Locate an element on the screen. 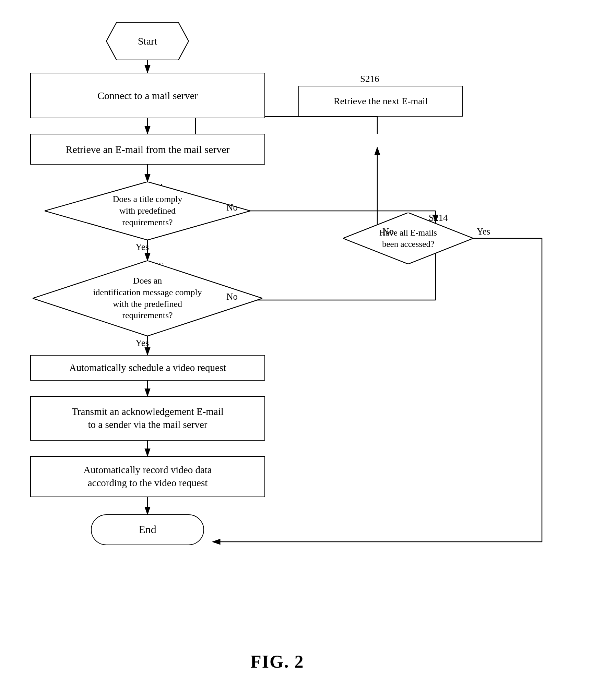  s214-text: Have all E-mailsbeen accessed? is located at coordinates (408, 239).